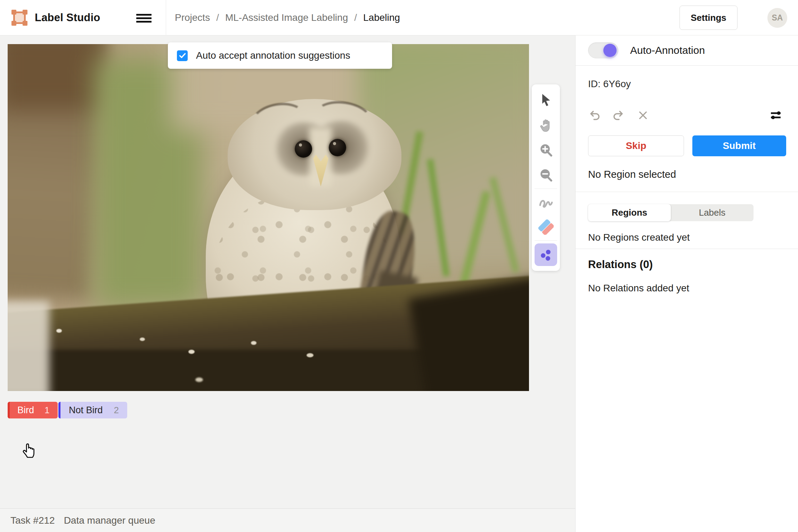 The height and width of the screenshot is (532, 798). I want to click on undo-button, so click(595, 115).